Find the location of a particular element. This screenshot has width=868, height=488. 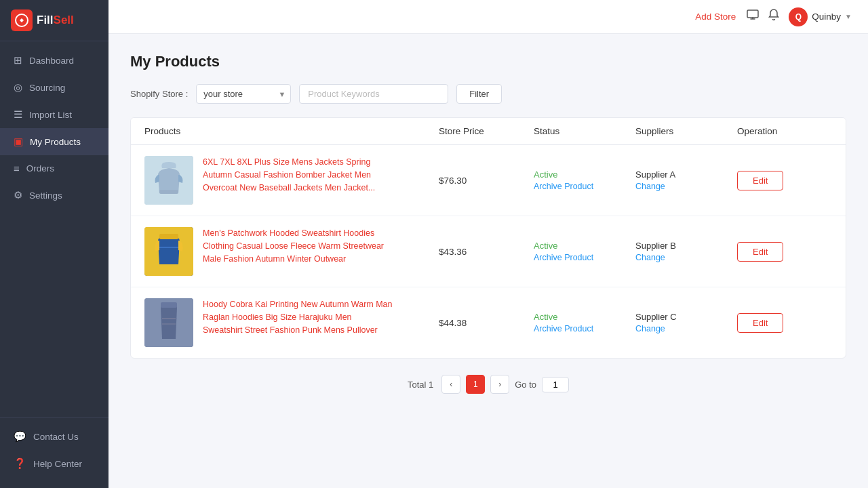

sidebar-item-dashboard: ⊞ Dashboard is located at coordinates (54, 60).